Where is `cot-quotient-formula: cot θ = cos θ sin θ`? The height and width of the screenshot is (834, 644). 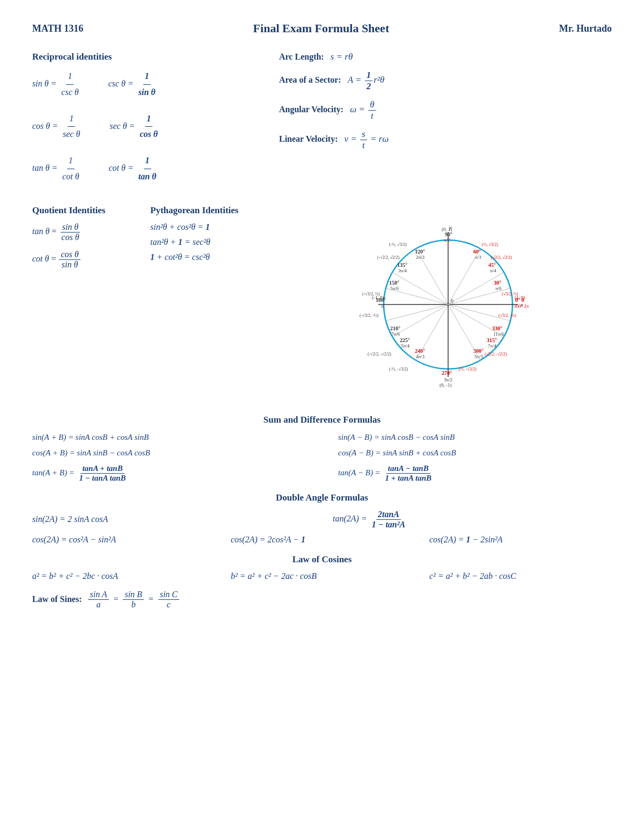
cot-quotient-formula: cot θ = cos θ sin θ is located at coordinates (86, 260).